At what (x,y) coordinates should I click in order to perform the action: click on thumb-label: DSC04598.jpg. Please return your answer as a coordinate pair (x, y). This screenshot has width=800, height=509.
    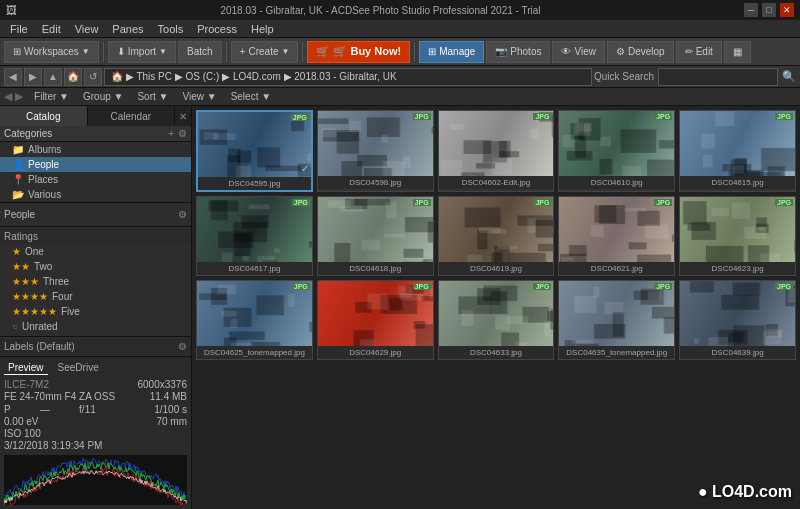
    Looking at the image, I should click on (376, 182).